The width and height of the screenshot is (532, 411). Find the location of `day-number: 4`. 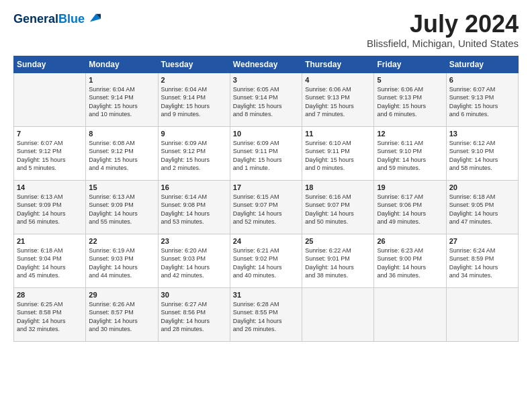

day-number: 4 is located at coordinates (338, 80).